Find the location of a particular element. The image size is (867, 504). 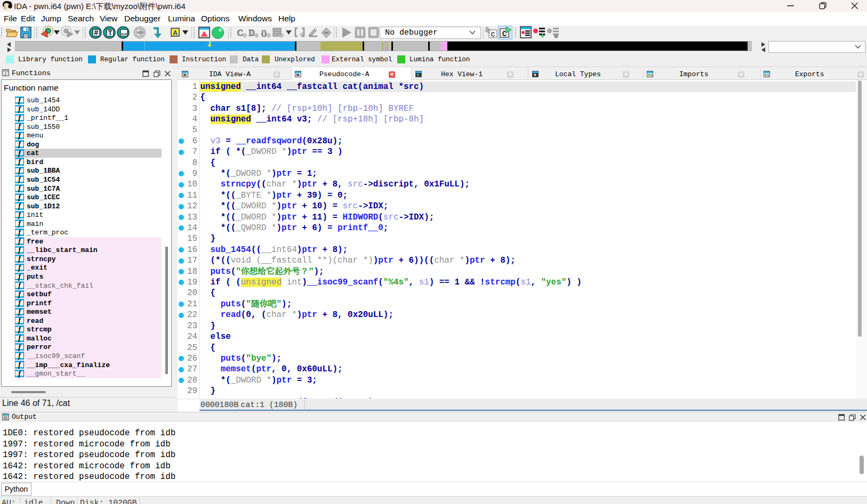

svg-text: 010 is located at coordinates (124, 34).